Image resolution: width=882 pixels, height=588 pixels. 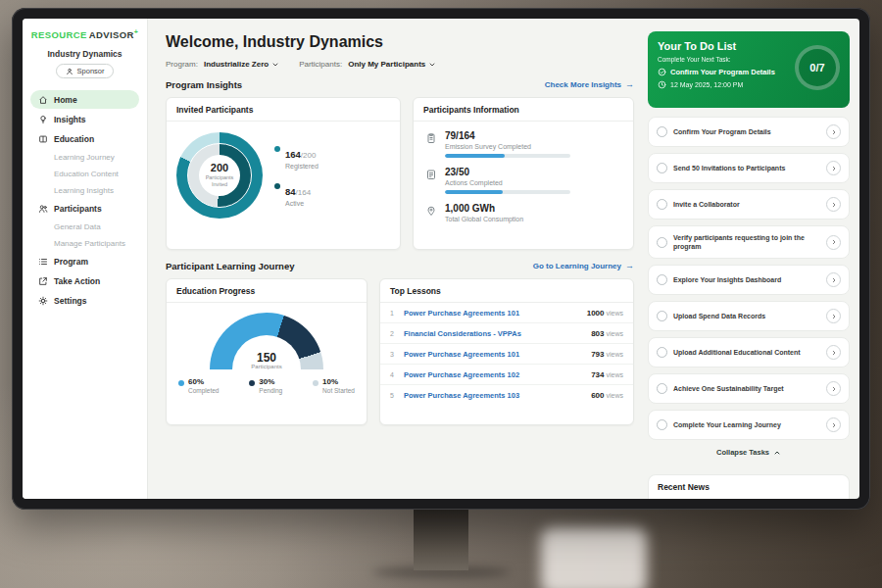 I want to click on donut-center-label: Participants Invited, so click(x=220, y=180).